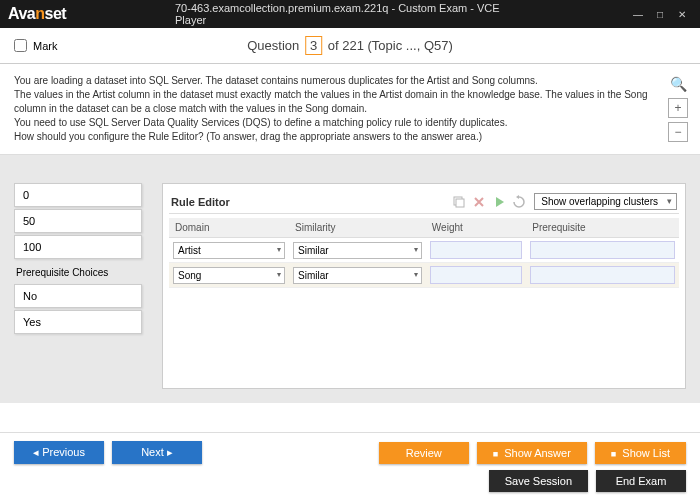 The width and height of the screenshot is (700, 500). I want to click on previous-button: Previous, so click(59, 452).